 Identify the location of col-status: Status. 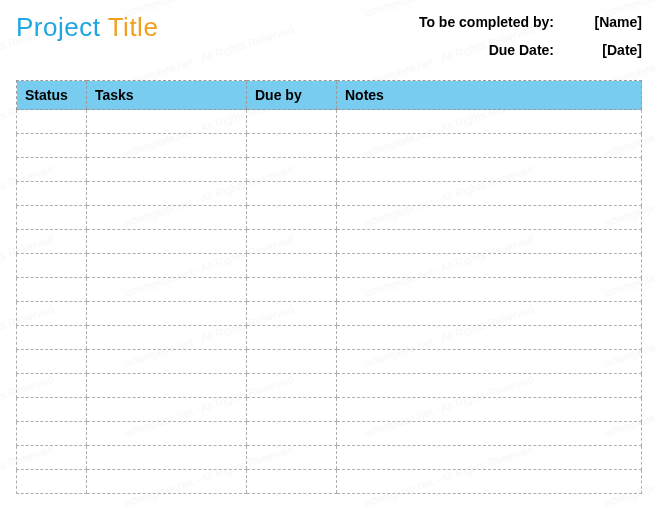
(52, 96).